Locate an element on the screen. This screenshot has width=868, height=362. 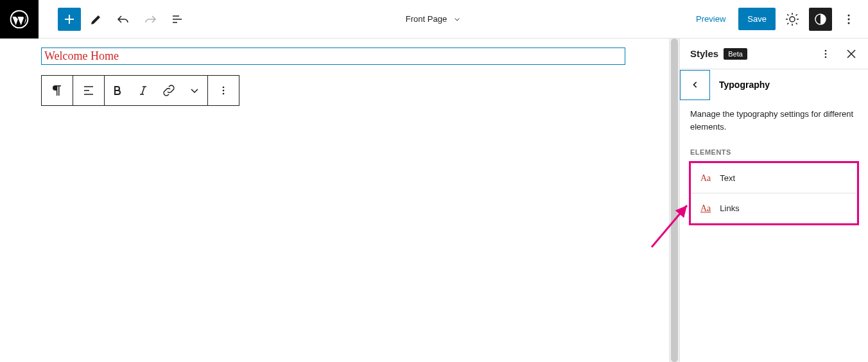
top-toolbar: Front Page Preview Save is located at coordinates (434, 19).